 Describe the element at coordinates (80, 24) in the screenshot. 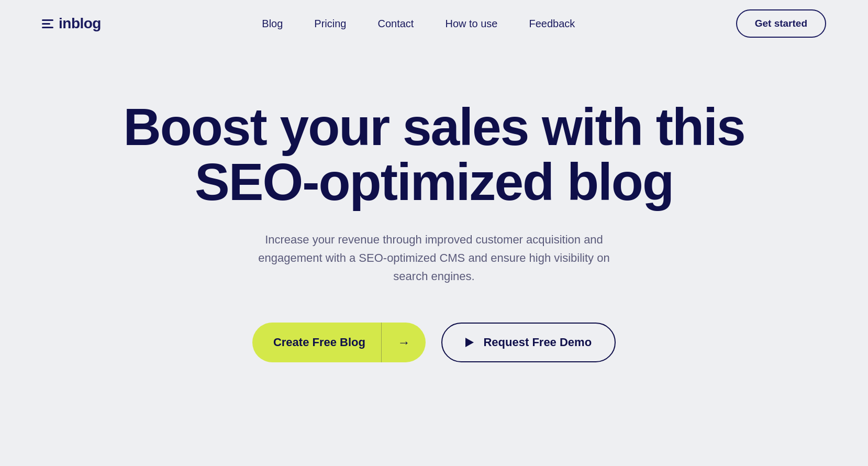

I see `logo-text: inblog` at that location.